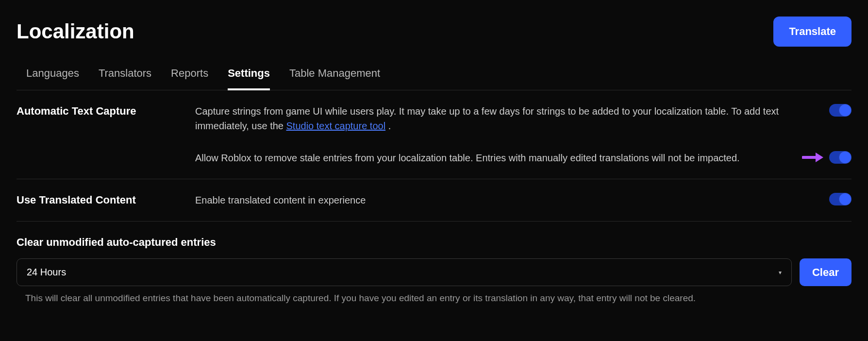  I want to click on atc-toggle-capture, so click(840, 110).